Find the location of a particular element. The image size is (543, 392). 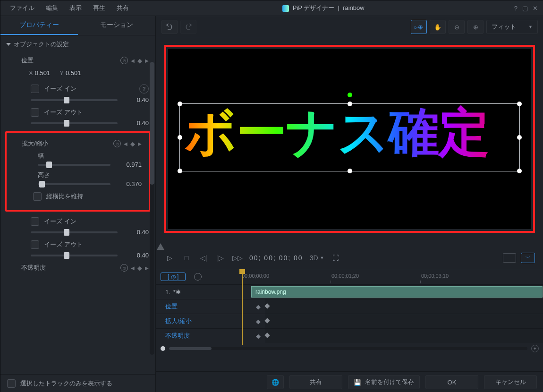

row-label-position: 位置 is located at coordinates (204, 307).